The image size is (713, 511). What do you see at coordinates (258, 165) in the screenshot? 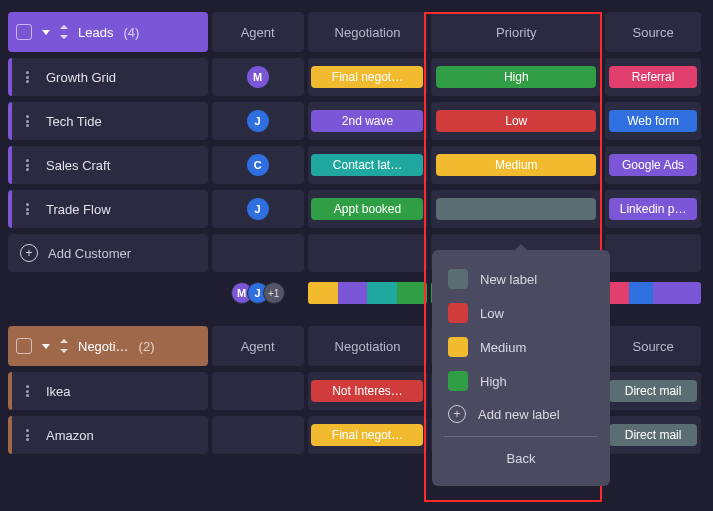
I see `agent-cell: C` at bounding box center [258, 165].